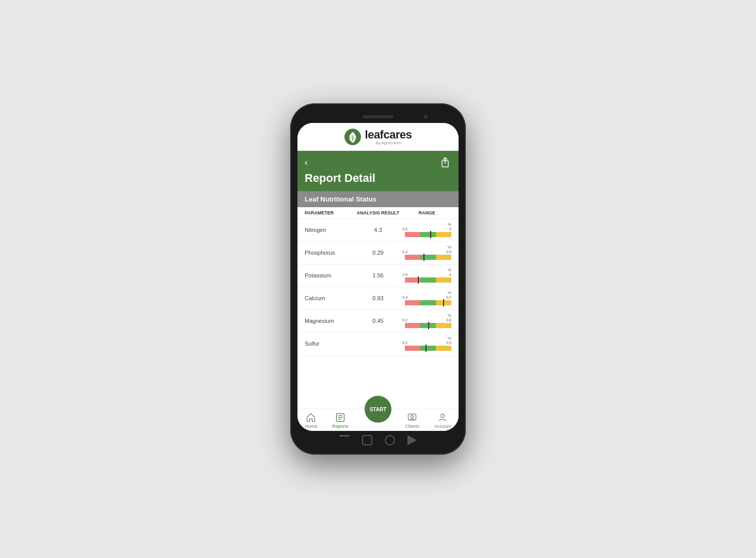 Image resolution: width=756 pixels, height=558 pixels. Describe the element at coordinates (378, 117) in the screenshot. I see `phone-notch` at that location.